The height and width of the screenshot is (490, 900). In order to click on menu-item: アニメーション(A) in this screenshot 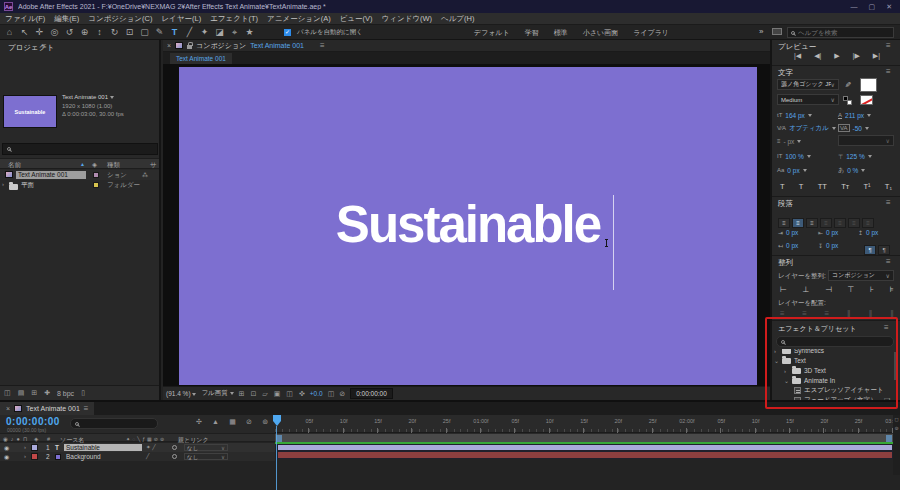, I will do `click(299, 19)`.